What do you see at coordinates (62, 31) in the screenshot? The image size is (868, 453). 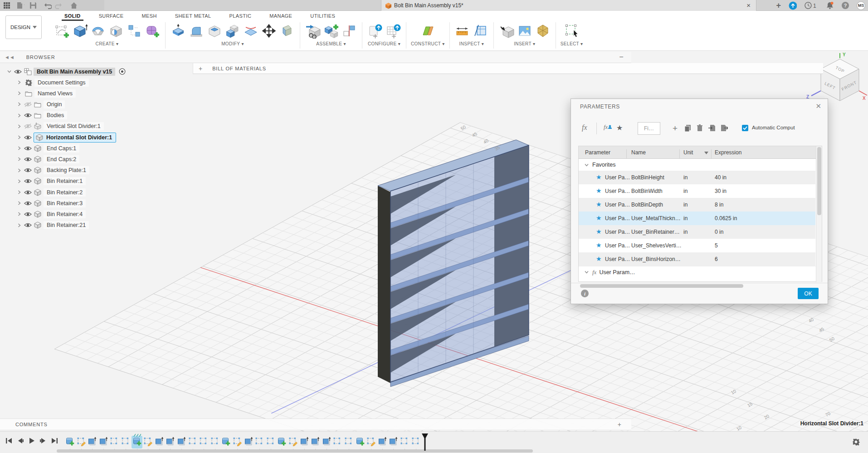 I see `create-sketch-icon` at bounding box center [62, 31].